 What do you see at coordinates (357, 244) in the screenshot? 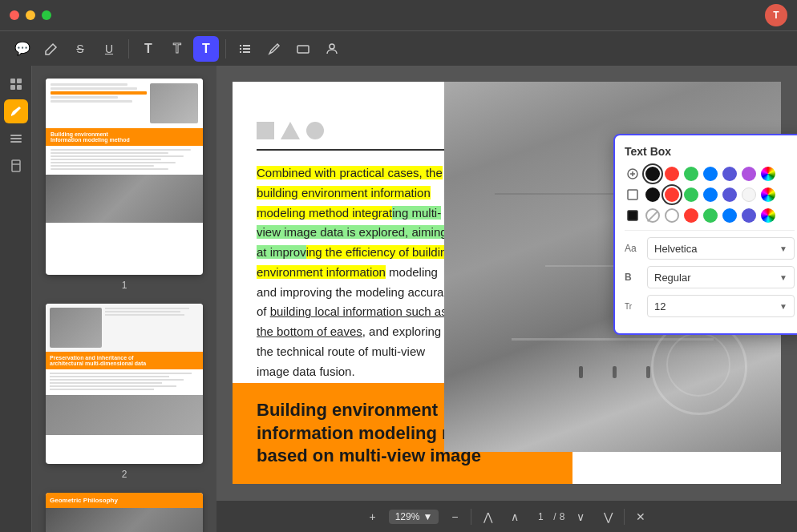
I see `main-text-area: Combined with practical cases, the build…` at bounding box center [357, 244].